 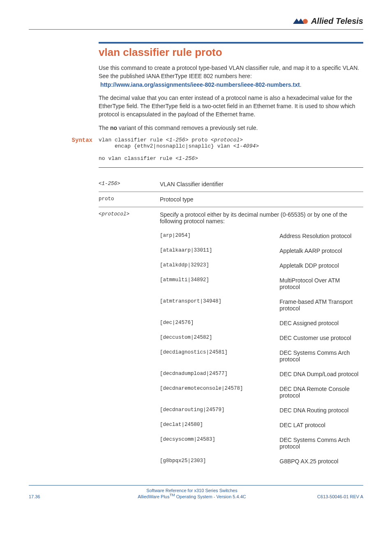 I want to click on footer-subtitle: AlliedWare PlusTM Operating System - Ver…, so click(x=192, y=496).